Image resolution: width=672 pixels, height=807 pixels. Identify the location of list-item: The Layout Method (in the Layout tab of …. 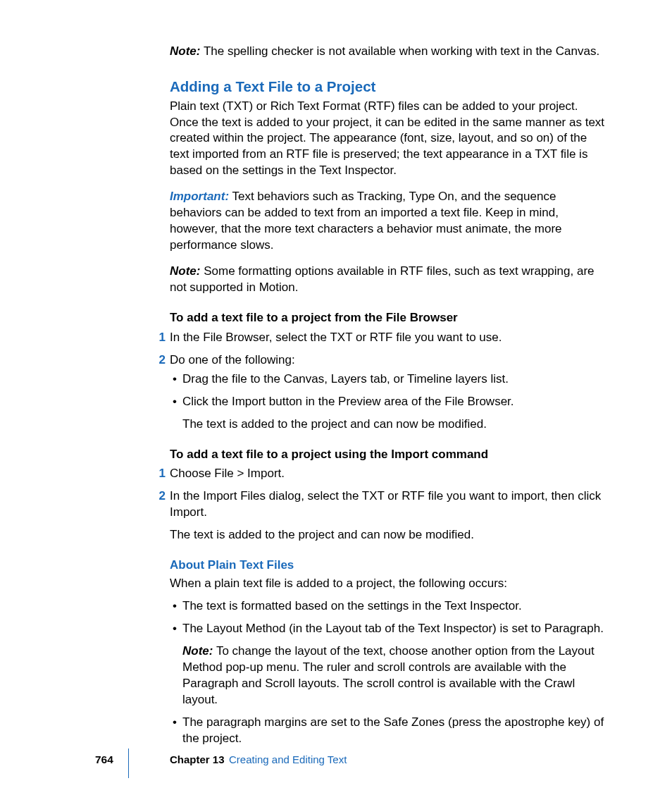
(394, 665).